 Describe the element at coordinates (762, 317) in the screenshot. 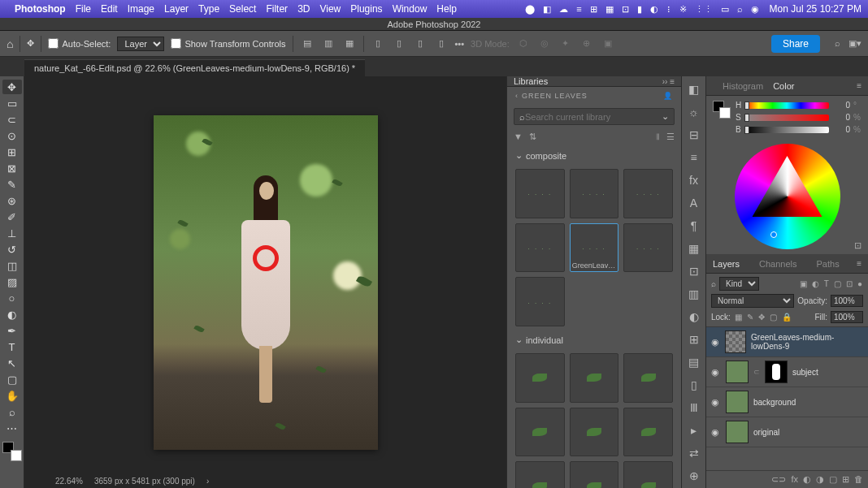

I see `lock-position-icon: ✥` at that location.